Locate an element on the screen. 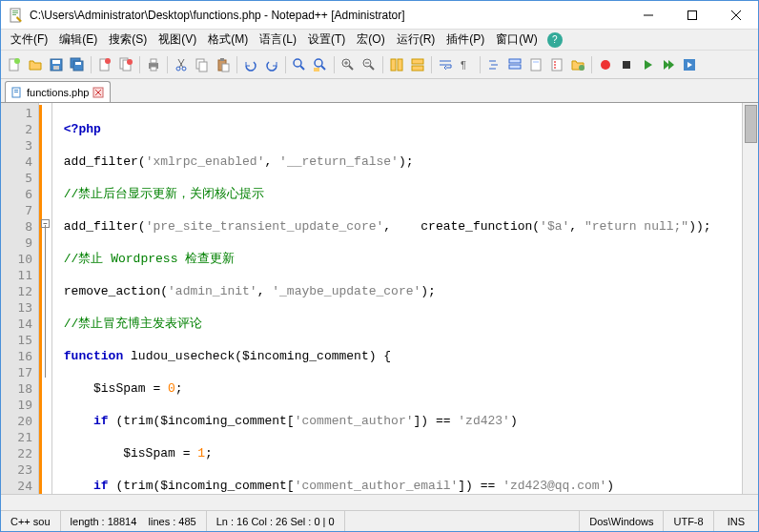 This screenshot has height=532, width=759. close-button is located at coordinates (736, 15).